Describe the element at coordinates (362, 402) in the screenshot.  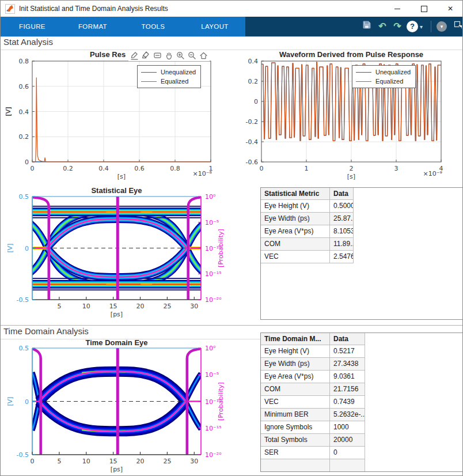
I see `time-domain-metric-table: Time Domain M...DataEye Height (V)0.5217…` at that location.